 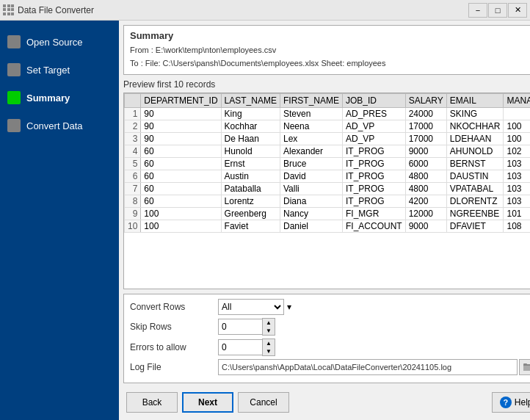 What do you see at coordinates (475, 214) in the screenshot?
I see `cell: NGREENBE` at bounding box center [475, 214].